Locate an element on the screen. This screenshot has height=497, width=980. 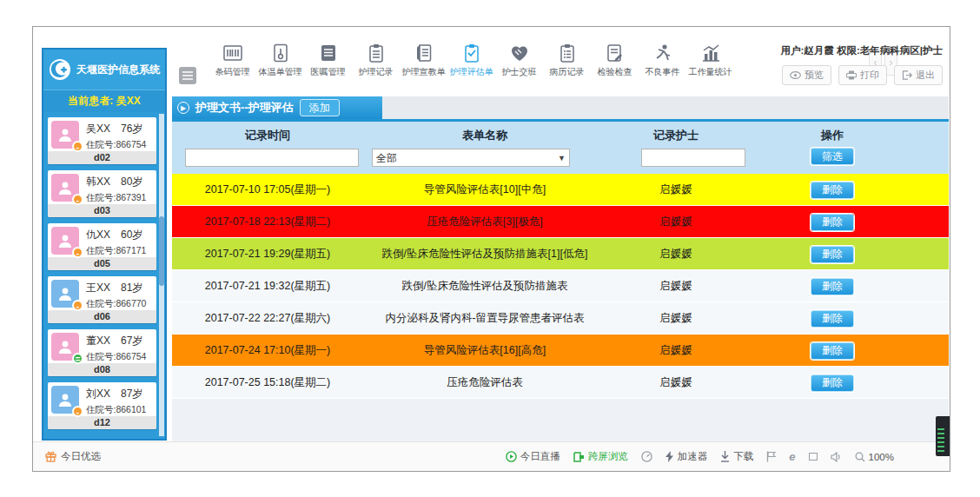
accelerator-item: 加速器 is located at coordinates (686, 457).